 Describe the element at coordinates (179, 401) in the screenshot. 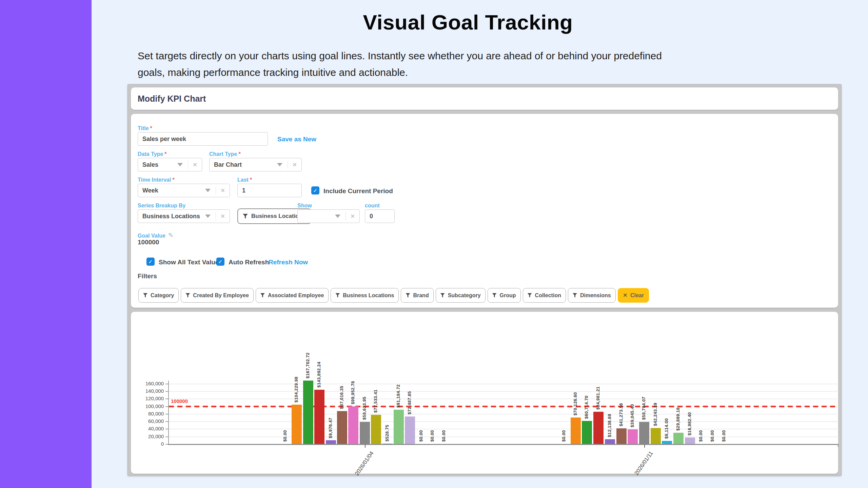

I see `goal-line-label: 100000` at that location.